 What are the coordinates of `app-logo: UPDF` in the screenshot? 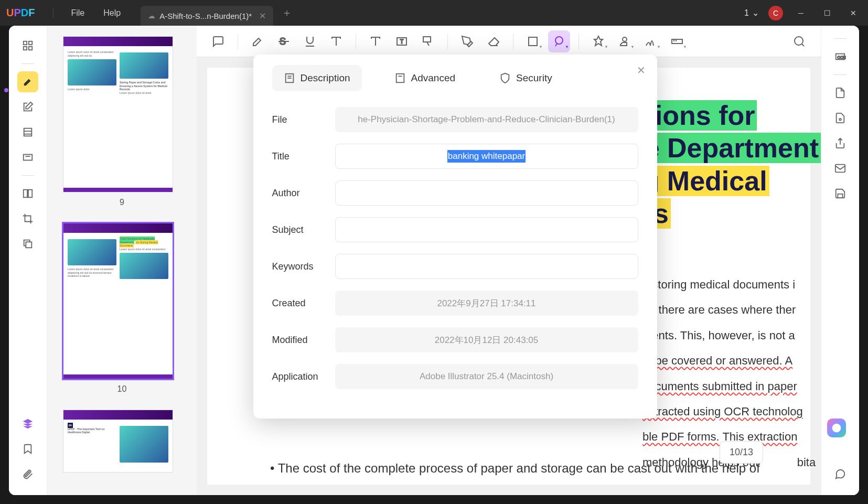 It's located at (20, 13).